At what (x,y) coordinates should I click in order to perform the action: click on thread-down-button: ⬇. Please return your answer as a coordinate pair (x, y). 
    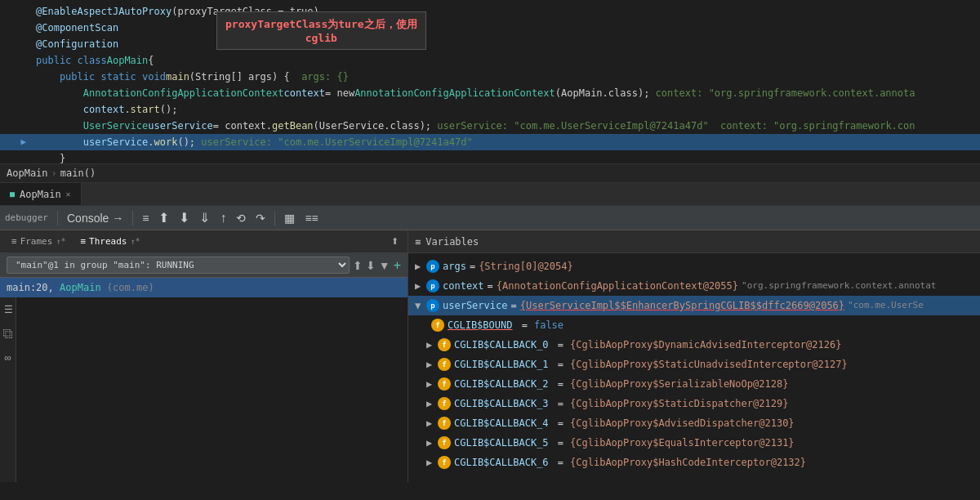
    Looking at the image, I should click on (371, 266).